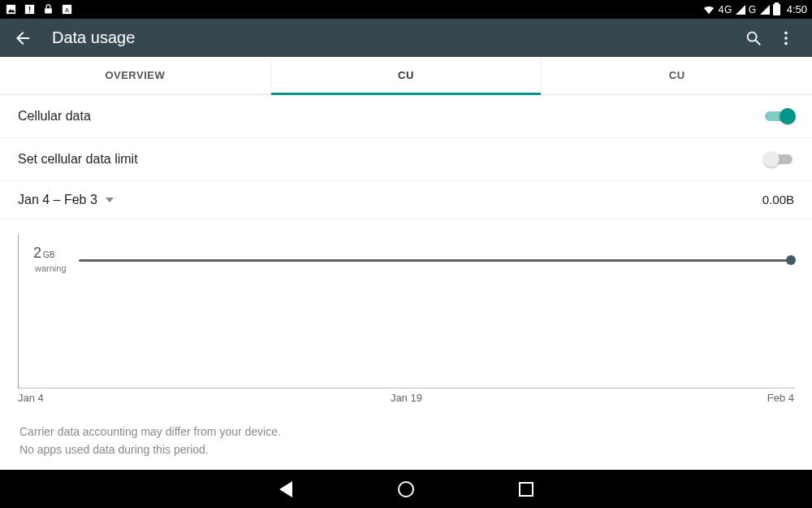 Image resolution: width=812 pixels, height=508 pixels. I want to click on cellular-data-label: Cellular data, so click(54, 116).